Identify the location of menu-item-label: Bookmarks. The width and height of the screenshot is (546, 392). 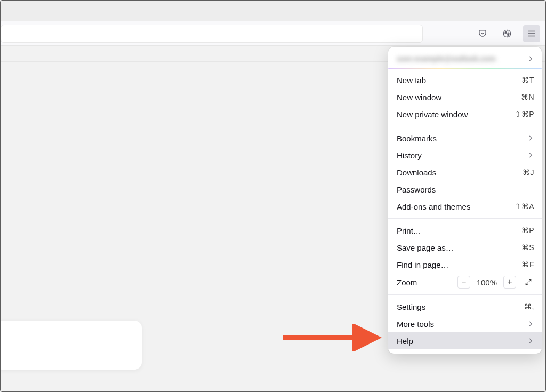
(417, 139).